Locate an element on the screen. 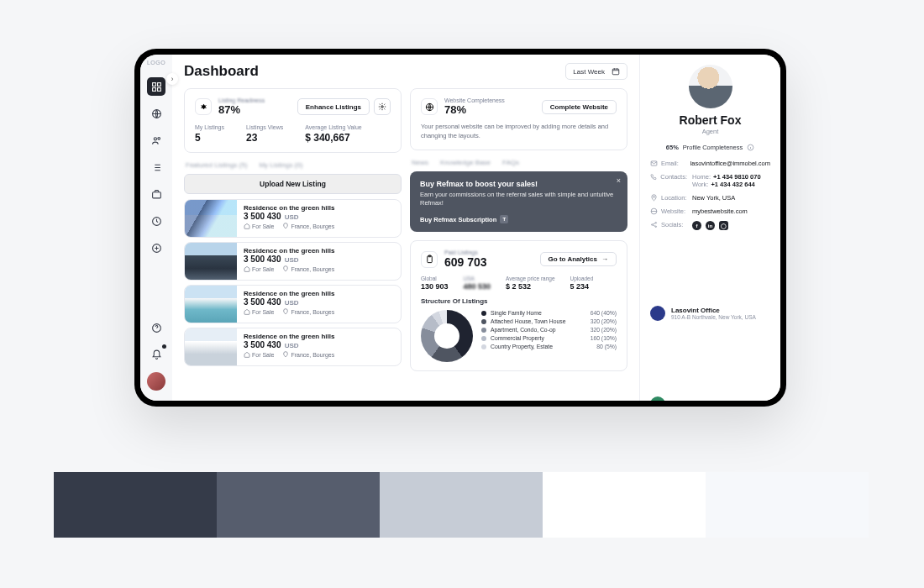  promo-tag-icon: T is located at coordinates (504, 219).